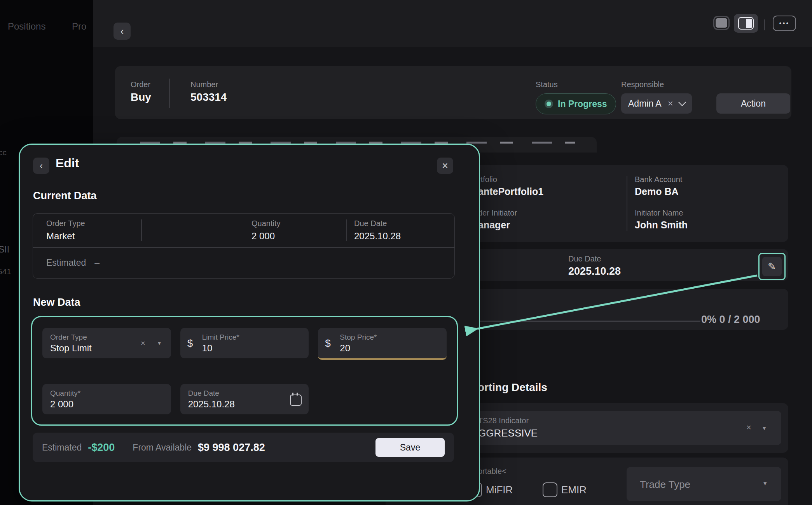 The width and height of the screenshot is (812, 505). What do you see at coordinates (5, 250) in the screenshot?
I see `sidebar-text-fragment: SII` at bounding box center [5, 250].